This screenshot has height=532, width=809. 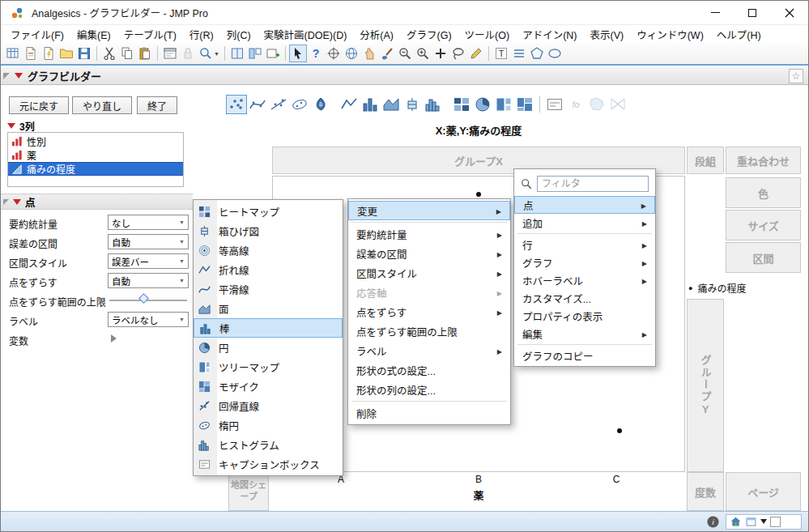 What do you see at coordinates (268, 328) in the screenshot?
I see `menu-item-bar: 棒` at bounding box center [268, 328].